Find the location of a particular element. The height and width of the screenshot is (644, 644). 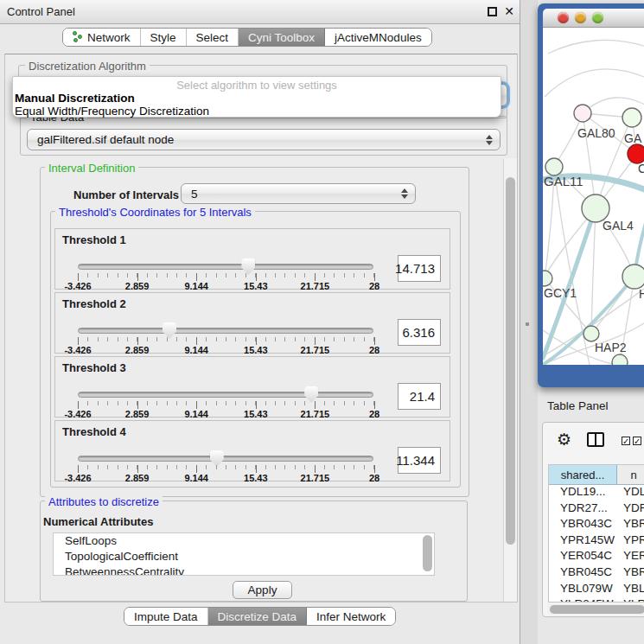

window-title: Control Panel is located at coordinates (41, 12).